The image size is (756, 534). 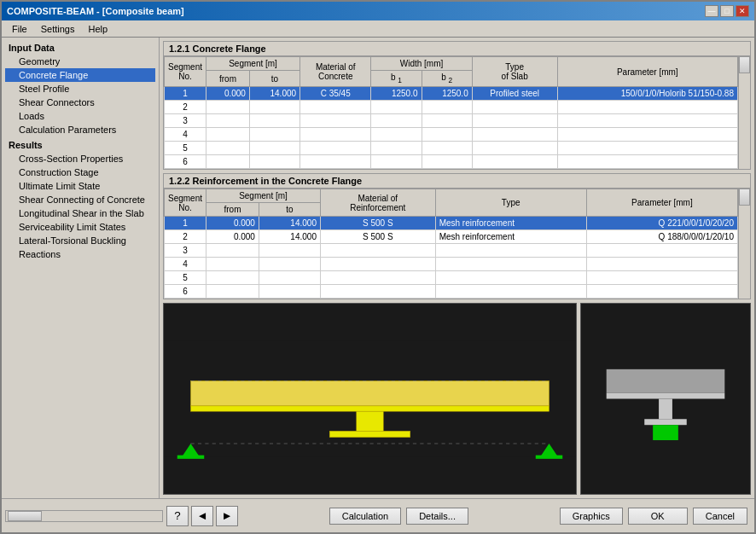 I want to click on cell-no: 4, so click(x=186, y=264).